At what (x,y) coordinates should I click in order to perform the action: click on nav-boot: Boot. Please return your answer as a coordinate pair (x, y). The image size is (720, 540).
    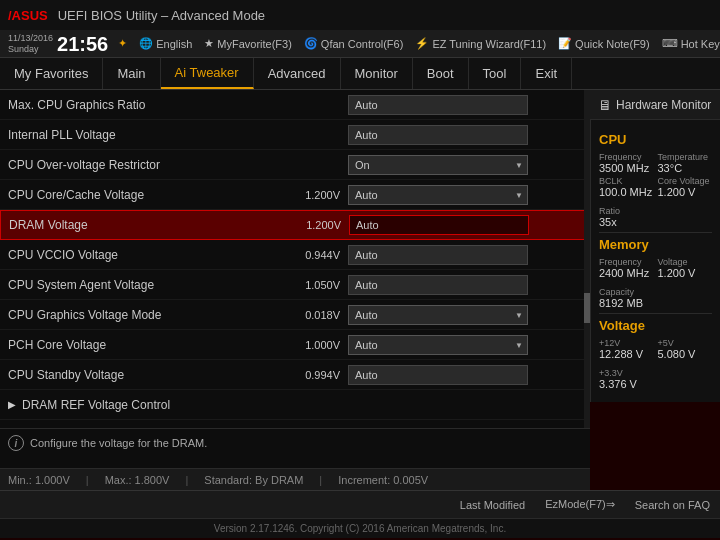
    Looking at the image, I should click on (441, 74).